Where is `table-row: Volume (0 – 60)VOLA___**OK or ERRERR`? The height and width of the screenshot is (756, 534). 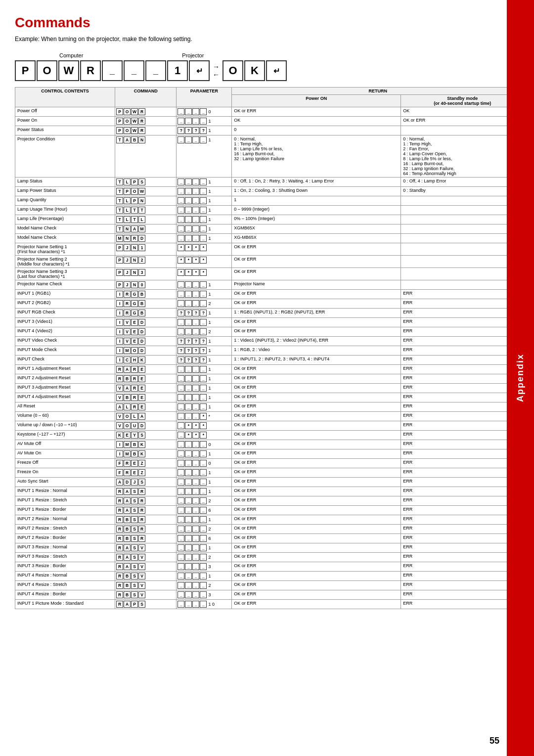
table-row: Volume (0 – 60)VOLA___**OK or ERRERR is located at coordinates (270, 416).